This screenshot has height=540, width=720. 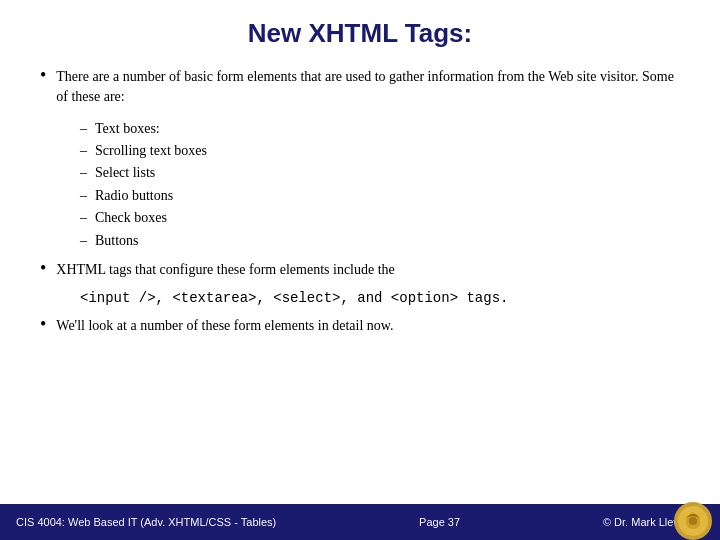 What do you see at coordinates (134, 196) in the screenshot?
I see `sub-item-label: Radio buttons` at bounding box center [134, 196].